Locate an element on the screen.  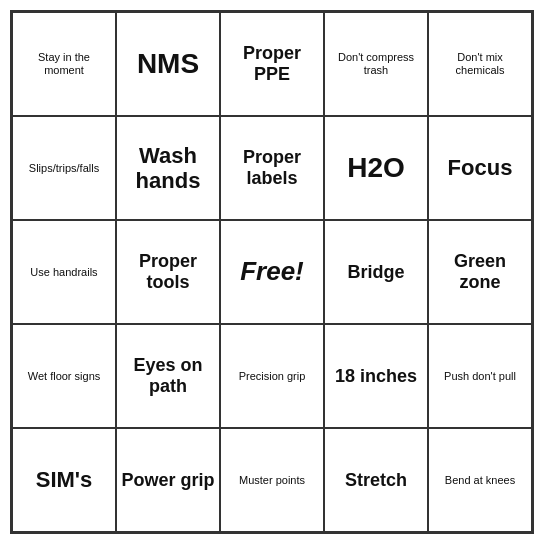
bingo-cell-15: Wet floor signs is located at coordinates (64, 376).